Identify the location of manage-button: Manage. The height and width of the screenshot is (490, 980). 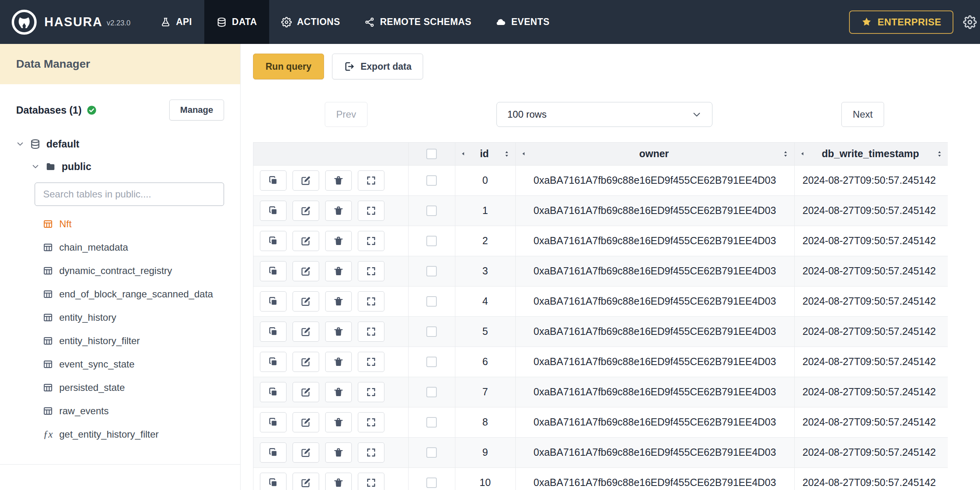
(197, 110).